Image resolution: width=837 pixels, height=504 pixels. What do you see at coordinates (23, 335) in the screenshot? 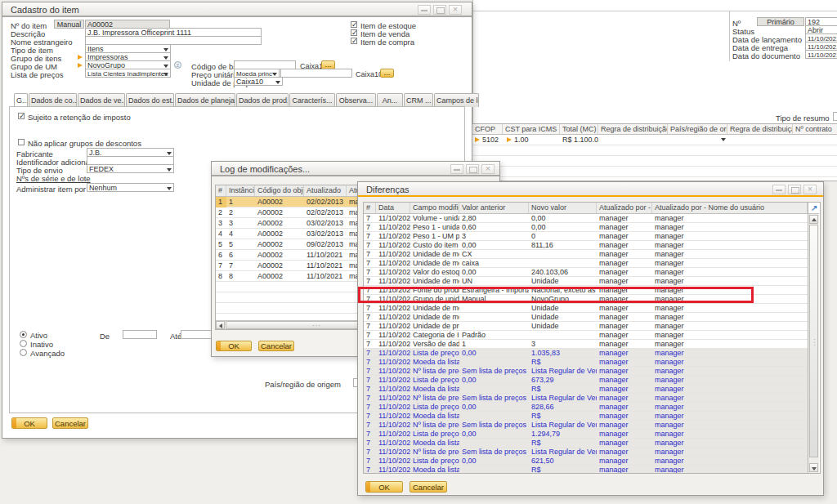
I see `active-radio` at bounding box center [23, 335].